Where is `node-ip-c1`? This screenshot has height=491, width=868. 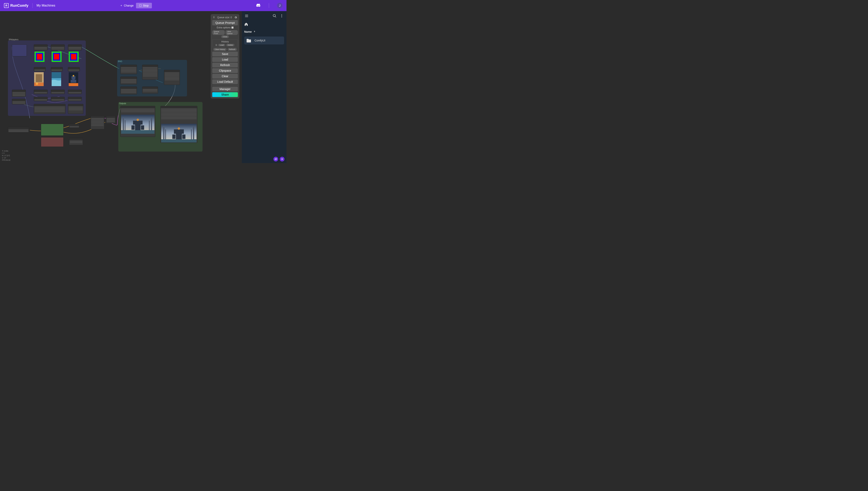 node-ip-c1 is located at coordinates (40, 92).